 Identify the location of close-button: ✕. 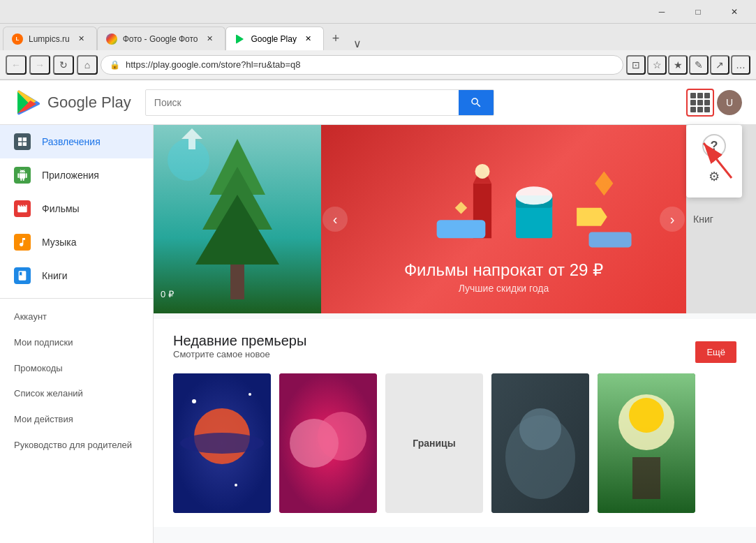
(734, 12).